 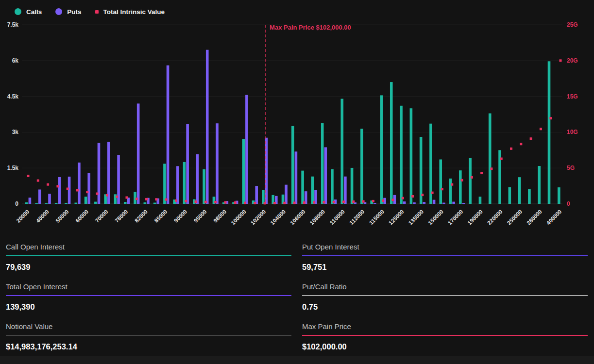 I want to click on legend-item-calls: Calls, so click(x=28, y=12).